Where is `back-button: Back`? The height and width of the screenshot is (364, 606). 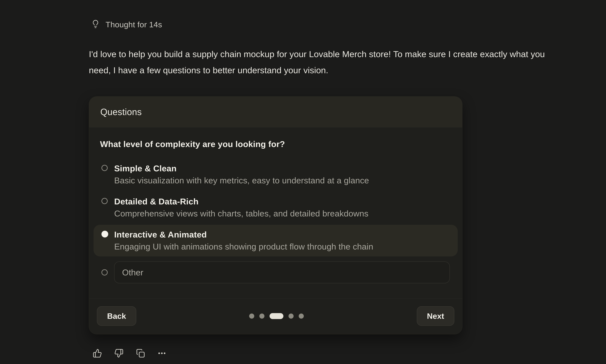
back-button: Back is located at coordinates (117, 316).